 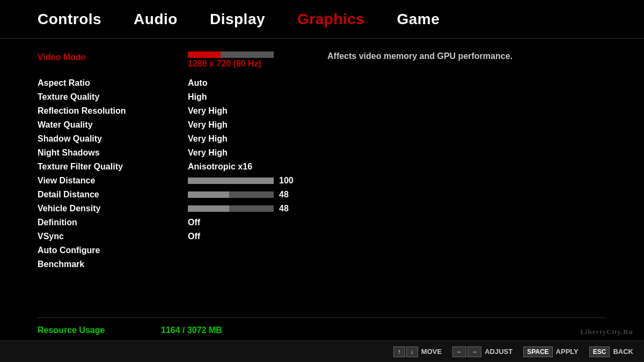 What do you see at coordinates (231, 181) in the screenshot?
I see `view-distance-track` at bounding box center [231, 181].